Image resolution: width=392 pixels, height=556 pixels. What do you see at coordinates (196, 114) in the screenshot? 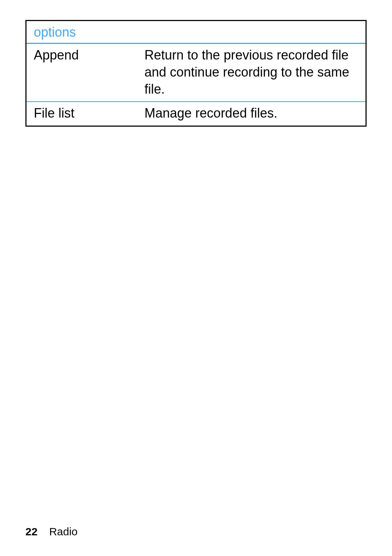
I see `table-row: File list Manage recorded files.` at bounding box center [196, 114].